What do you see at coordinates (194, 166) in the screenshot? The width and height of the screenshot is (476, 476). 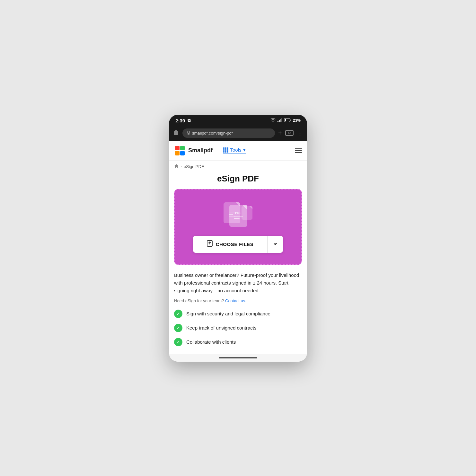 I see `breadcrumb-current-page: eSign PDF` at bounding box center [194, 166].